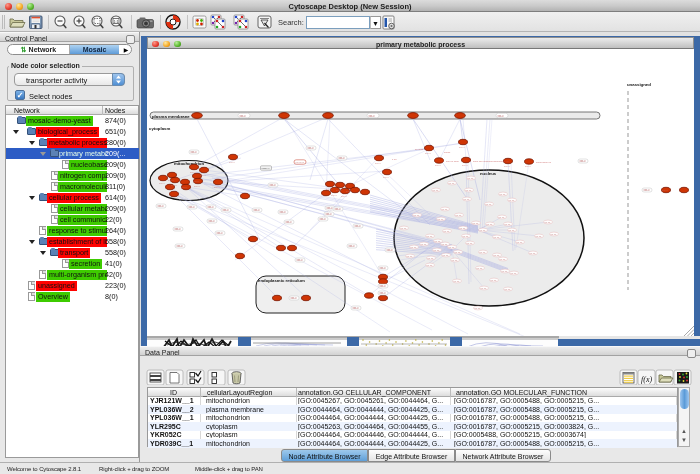  Describe the element at coordinates (189, 164) in the screenshot. I see `svg-text: mitochondrion` at that location.